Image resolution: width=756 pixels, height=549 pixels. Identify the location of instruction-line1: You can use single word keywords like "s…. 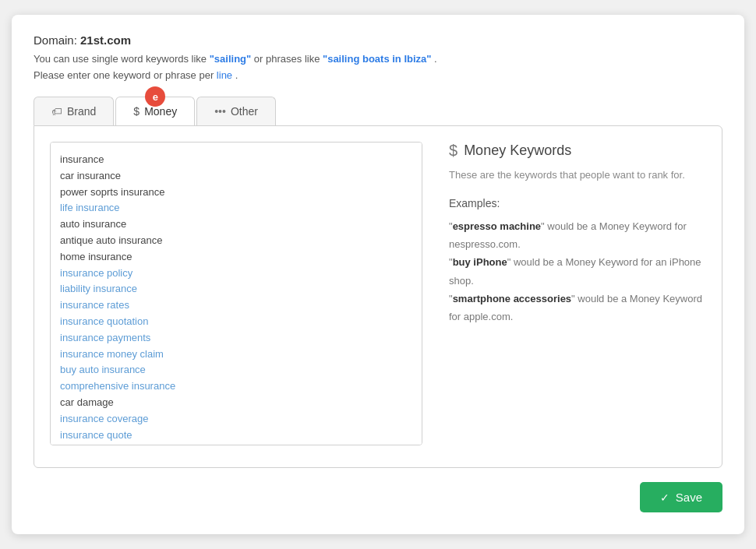
(378, 59).